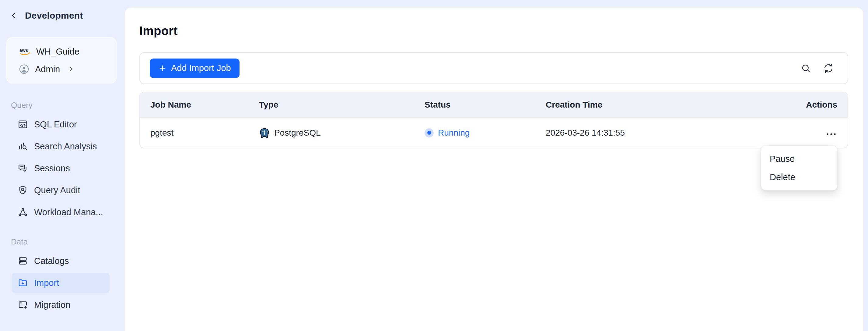 The height and width of the screenshot is (331, 868). What do you see at coordinates (68, 105) in the screenshot?
I see `nav-section-label: Query` at bounding box center [68, 105].